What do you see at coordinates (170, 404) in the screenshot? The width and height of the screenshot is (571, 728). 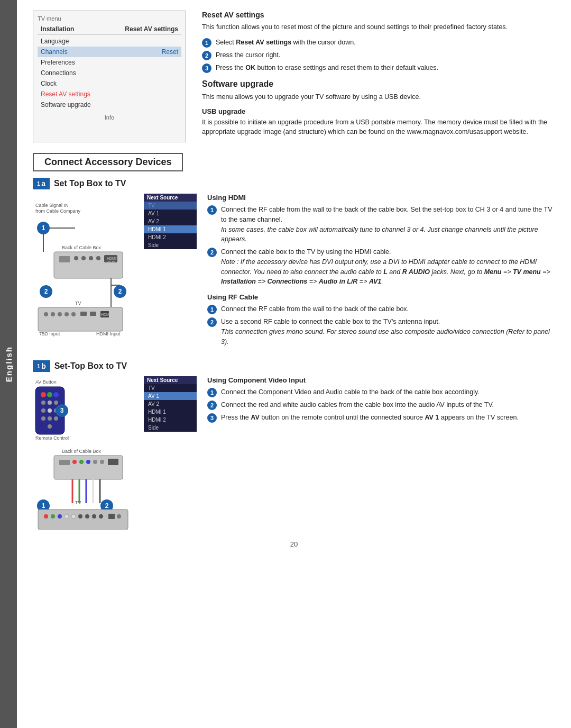 I see `next-source-panel-1b: Next Source TV AV 1 AV 2 HDMI 1 HDMI 2 S…` at bounding box center [170, 404].